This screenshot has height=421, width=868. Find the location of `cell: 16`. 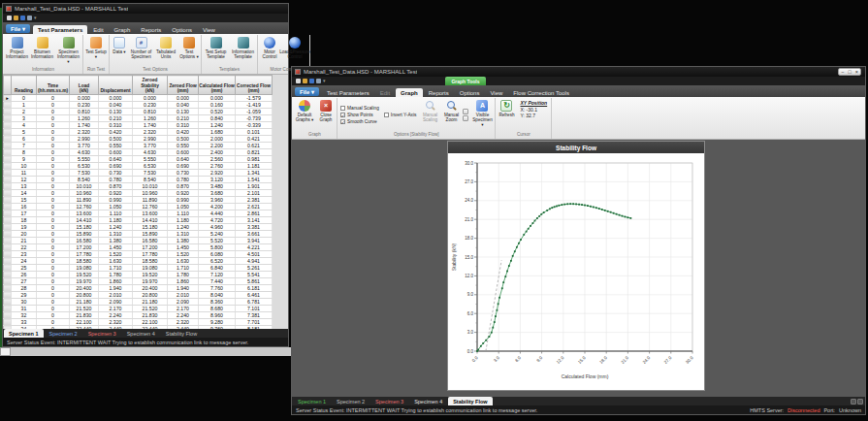

cell: 16 is located at coordinates (24, 208).